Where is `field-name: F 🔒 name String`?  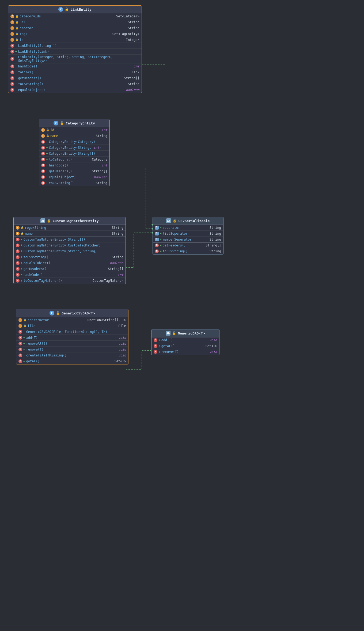 field-name: F 🔒 name String is located at coordinates (74, 136).